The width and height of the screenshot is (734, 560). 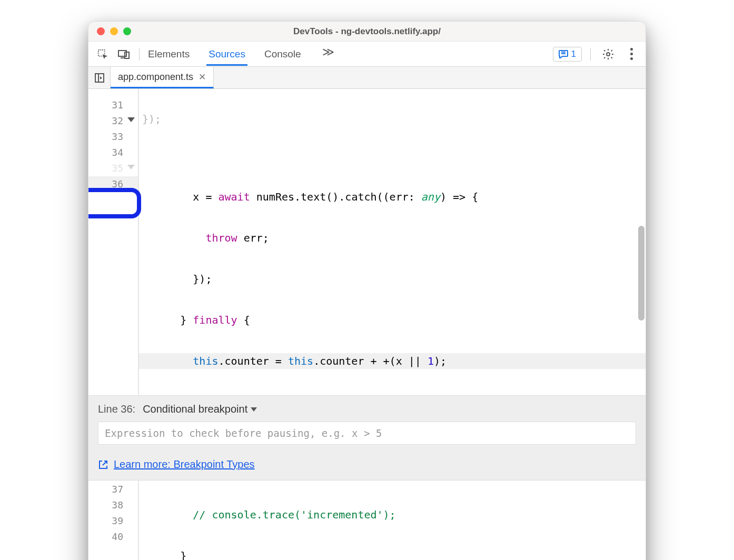 What do you see at coordinates (608, 54) in the screenshot?
I see `settings-gear-icon` at bounding box center [608, 54].